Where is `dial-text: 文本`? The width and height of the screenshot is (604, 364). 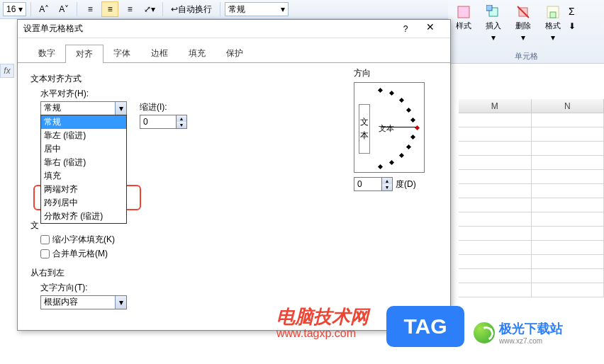
dial-text: 文本 is located at coordinates (386, 129).